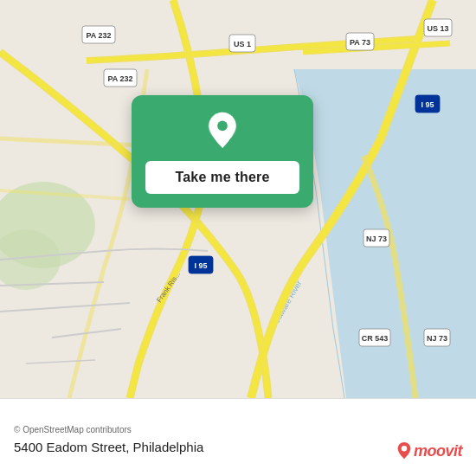 This screenshot has width=476, height=476. What do you see at coordinates (238, 429) in the screenshot?
I see `osm-attribution: © OpenStreetMap contributors` at bounding box center [238, 429].